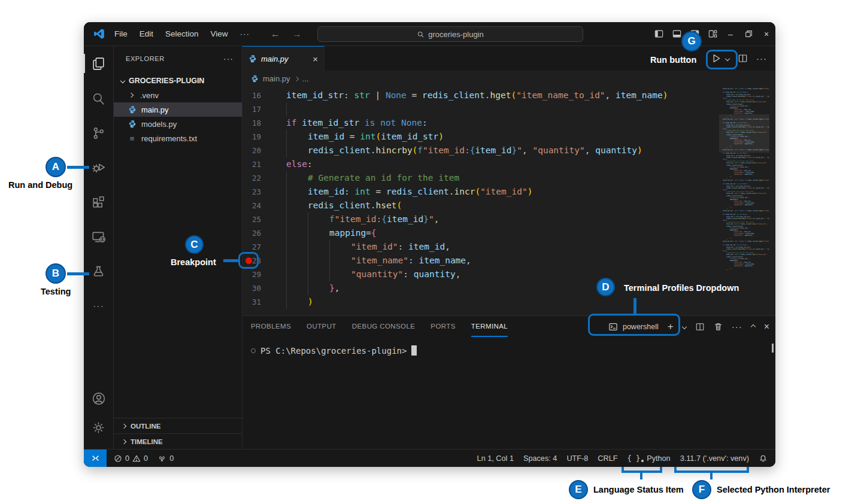 The width and height of the screenshot is (867, 504). I want to click on gutter: 24, so click(254, 206).